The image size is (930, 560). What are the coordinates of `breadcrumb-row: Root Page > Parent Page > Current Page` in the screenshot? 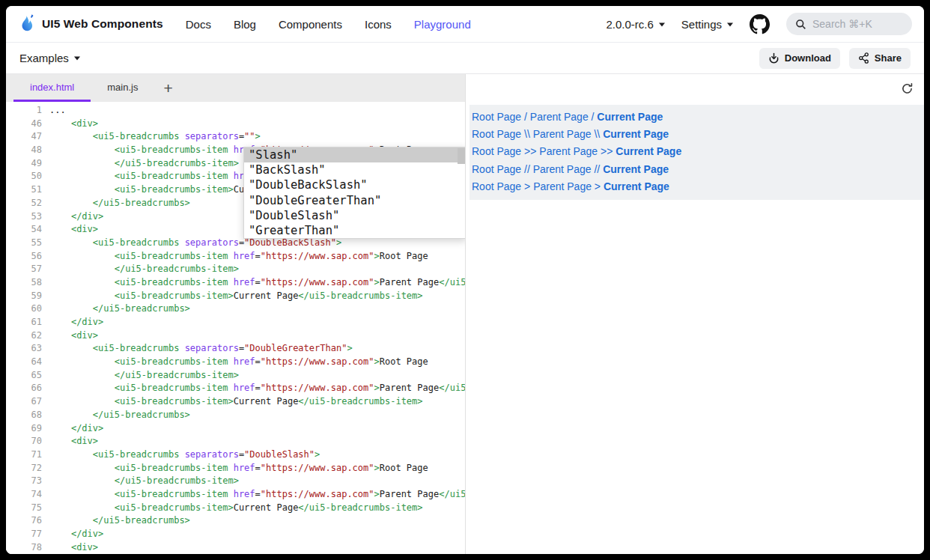 It's located at (698, 187).